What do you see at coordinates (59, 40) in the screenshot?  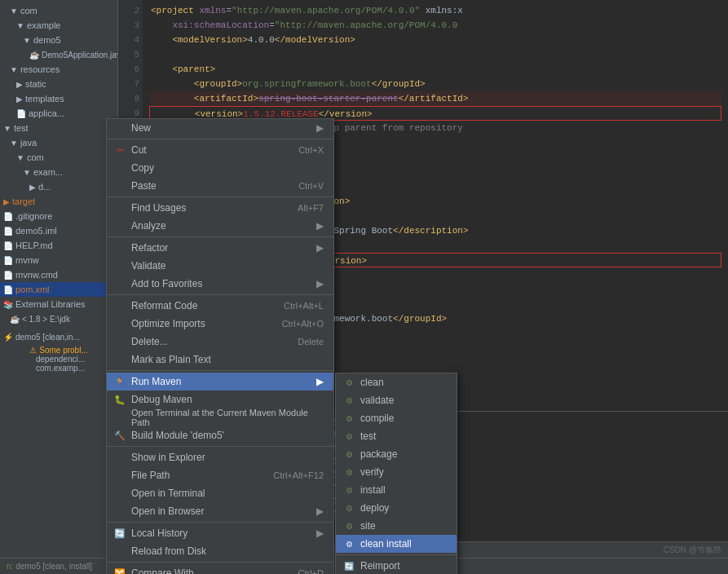 I see `tree-item-demo5: ▼ demo5` at bounding box center [59, 40].